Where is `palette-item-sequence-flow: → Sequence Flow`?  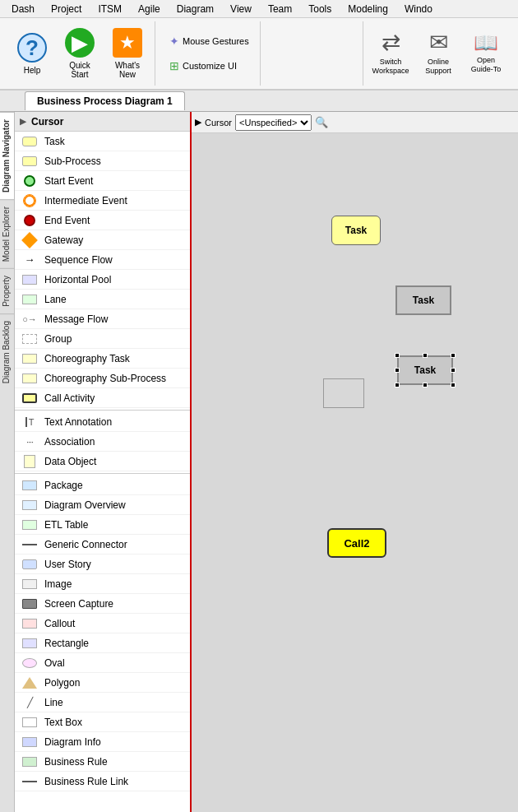
palette-item-sequence-flow: → Sequence Flow is located at coordinates (102, 260).